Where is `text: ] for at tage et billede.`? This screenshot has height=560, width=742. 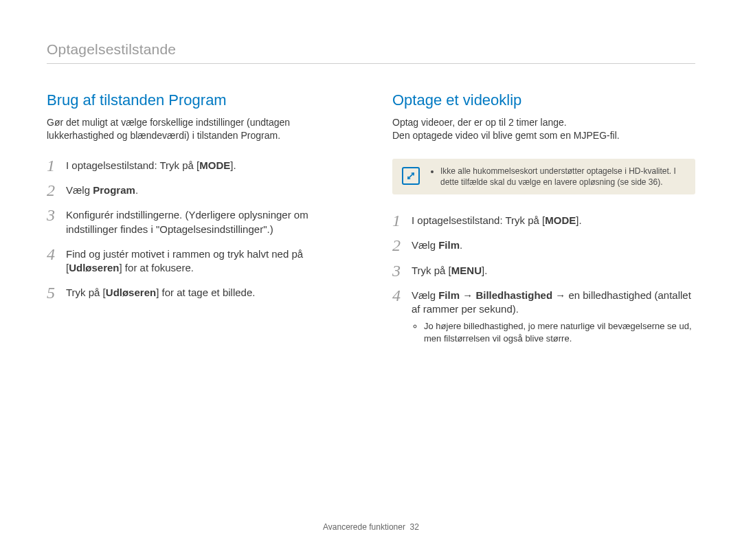
text: ] for at tage et billede. is located at coordinates (205, 293).